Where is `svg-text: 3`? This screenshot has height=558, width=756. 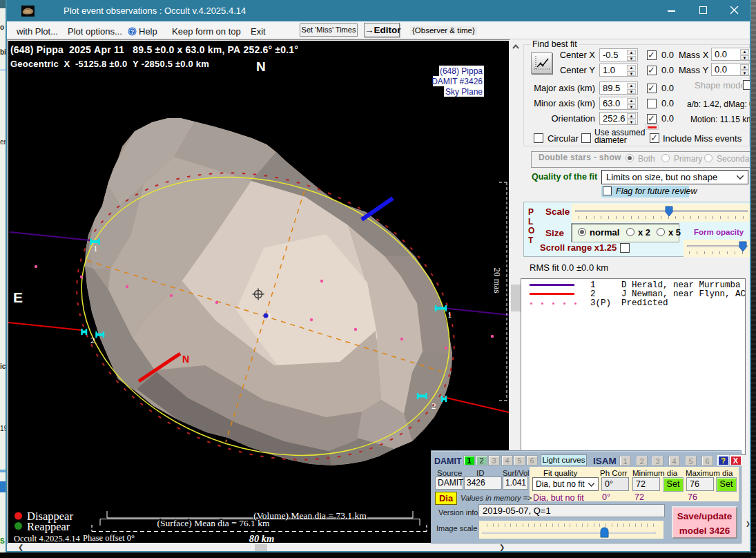
svg-text: 3 is located at coordinates (269, 316).